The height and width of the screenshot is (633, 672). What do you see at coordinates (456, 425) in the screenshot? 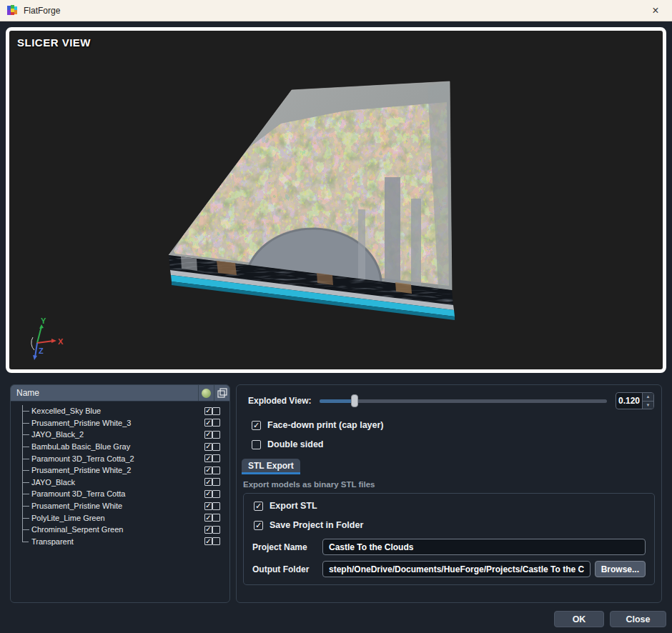
I see `face-down-row: Face-down print (cap layer)` at bounding box center [456, 425].